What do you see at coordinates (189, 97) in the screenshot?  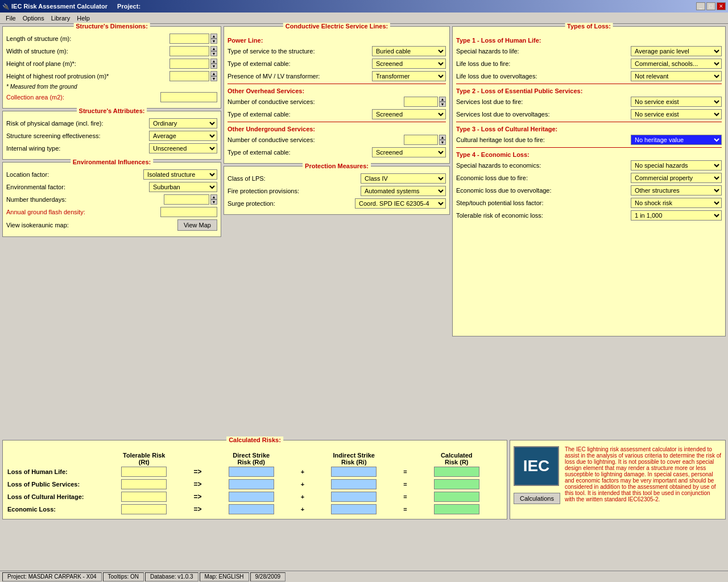 I see `collection-area-input: 108,647 m2` at bounding box center [189, 97].